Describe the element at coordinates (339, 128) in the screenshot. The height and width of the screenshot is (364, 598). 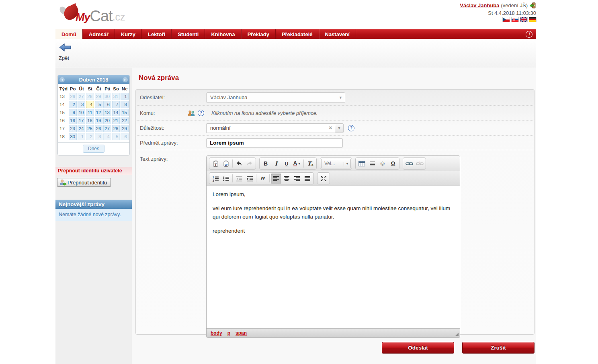
I see `chevron-down-icon: ▼` at that location.